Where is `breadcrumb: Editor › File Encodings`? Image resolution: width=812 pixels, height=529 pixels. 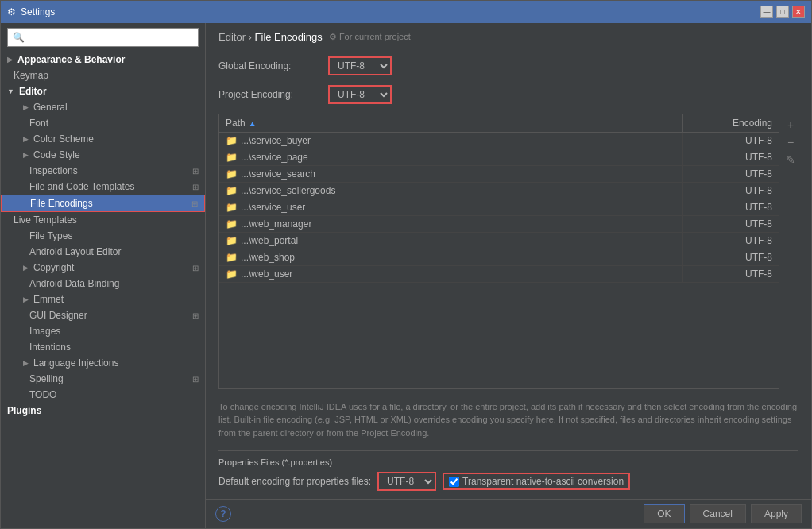
breadcrumb: Editor › File Encodings is located at coordinates (270, 37).